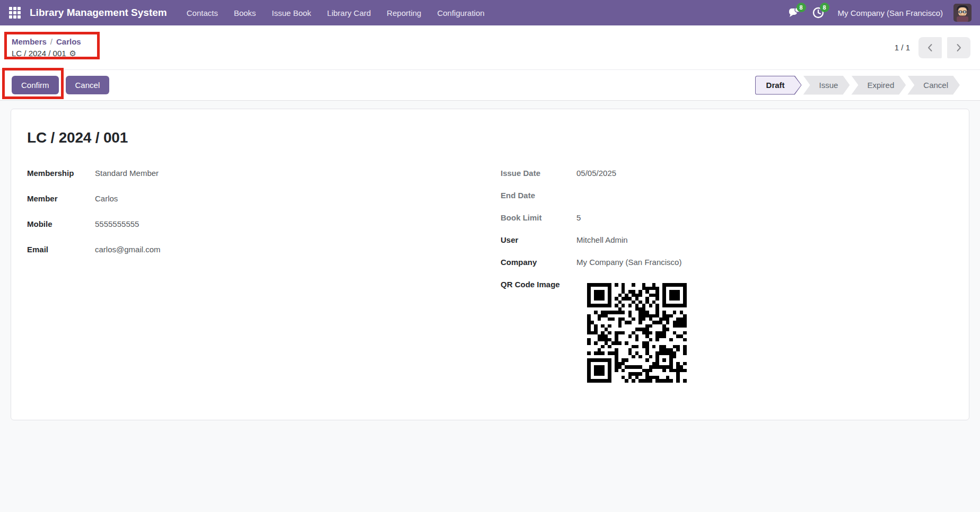  What do you see at coordinates (778, 85) in the screenshot?
I see `statusbar-stage-draft-label: Draft` at bounding box center [778, 85].